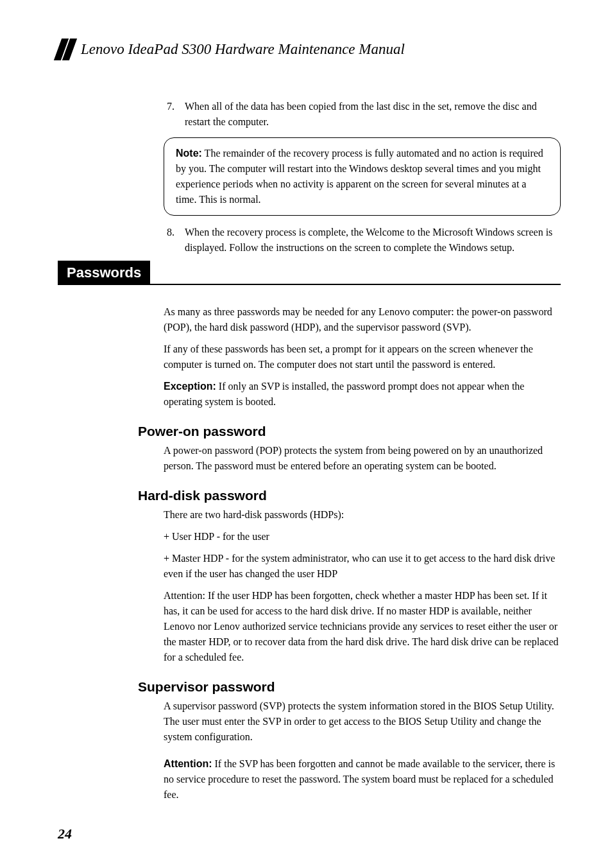 This screenshot has height=868, width=612. What do you see at coordinates (362, 515) in the screenshot?
I see `paragraph: There are two hard-disk passwords (HDPs)…` at bounding box center [362, 515].